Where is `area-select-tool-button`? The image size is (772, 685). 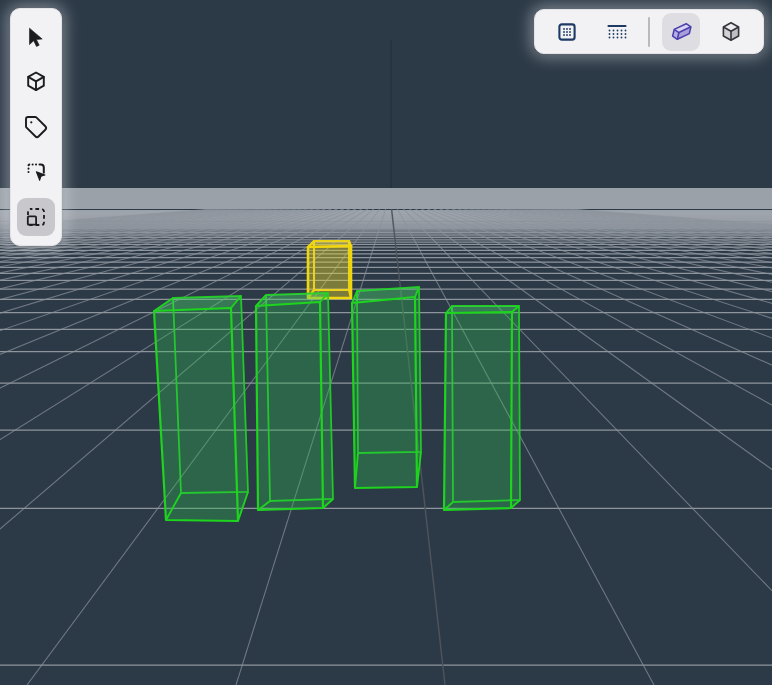
area-select-tool-button is located at coordinates (36, 172).